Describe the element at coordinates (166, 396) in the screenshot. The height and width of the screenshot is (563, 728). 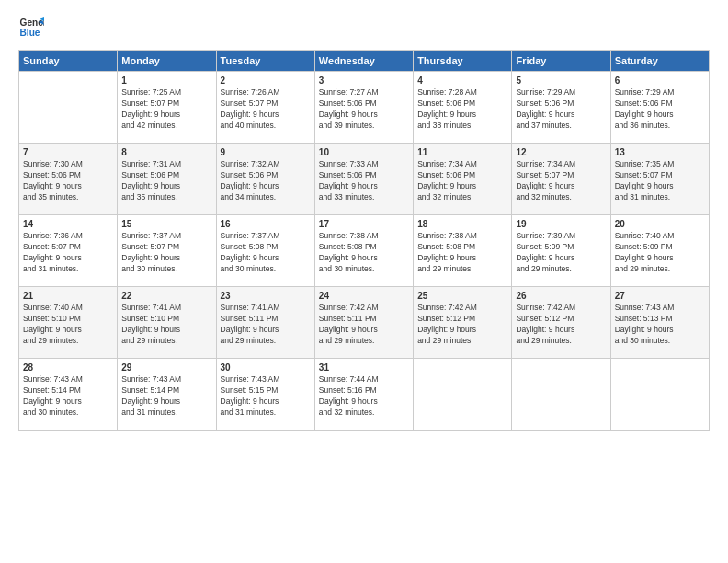
I see `day-detail: Sunrise: 7:43 AMSunset: 5:14 PMDaylight:…` at that location.